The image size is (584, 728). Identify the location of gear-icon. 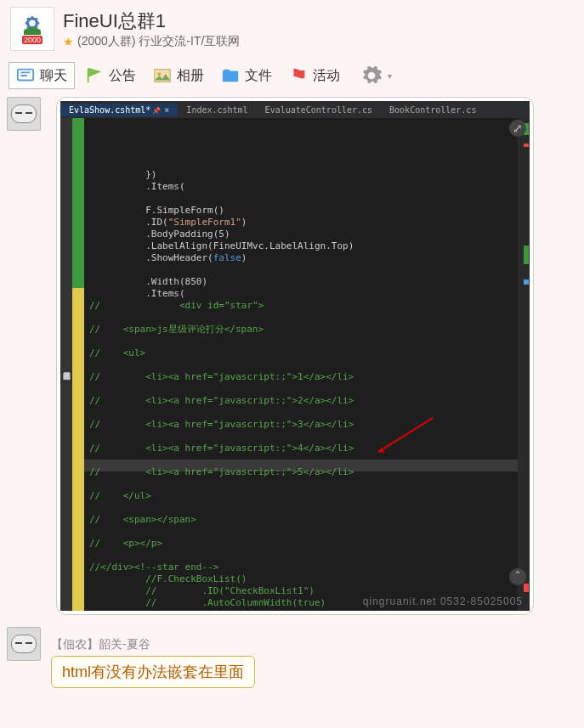
(371, 76).